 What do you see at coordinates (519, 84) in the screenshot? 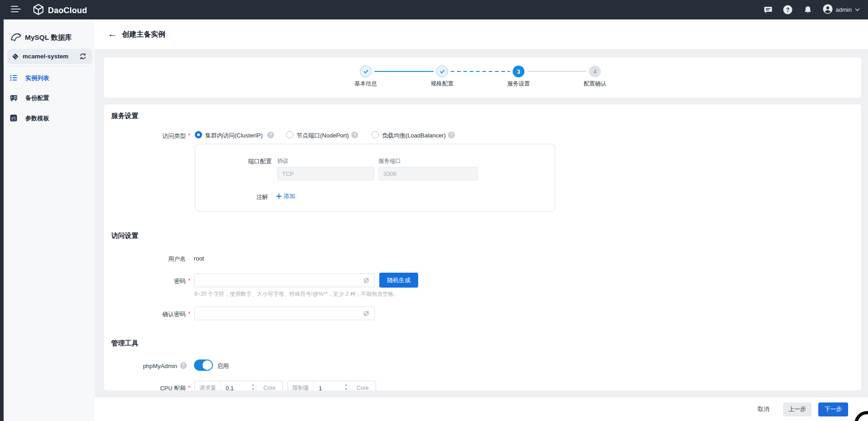
I see `step-3-label: 服务设置` at bounding box center [519, 84].